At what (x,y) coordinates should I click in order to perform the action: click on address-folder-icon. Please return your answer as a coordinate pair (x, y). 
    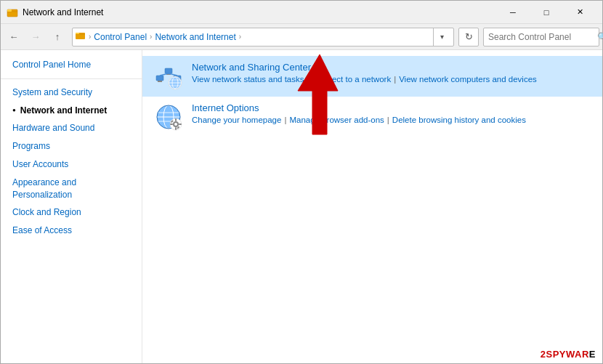
    Looking at the image, I should click on (81, 36).